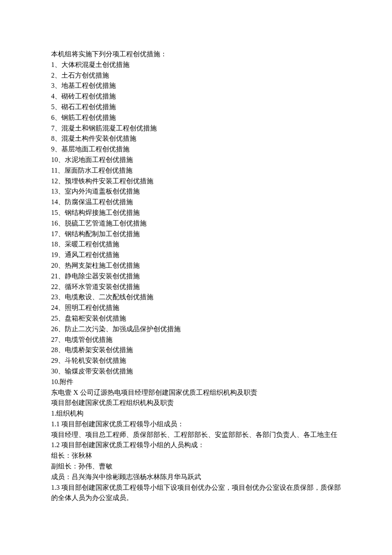  What do you see at coordinates (196, 361) in the screenshot?
I see `measure-item: 29、斗轮机安装创优措施` at bounding box center [196, 361].